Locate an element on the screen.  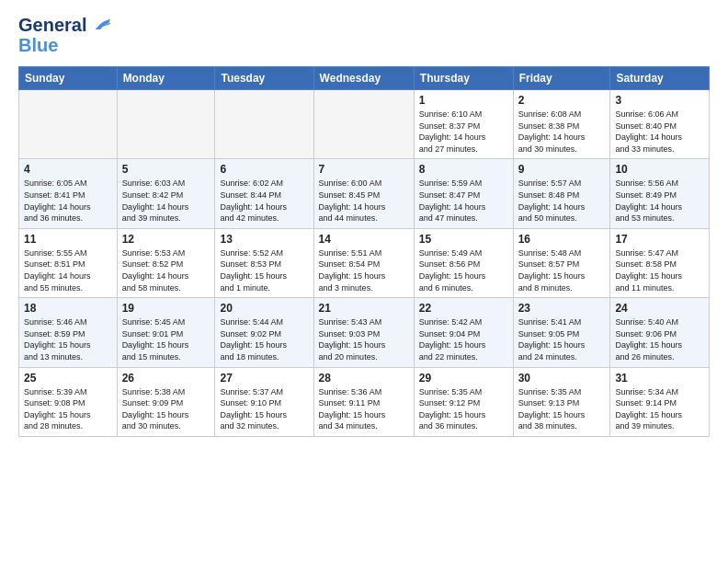
day-info: Sunrise: 6:02 AM Sunset: 8:44 PM Dayligh… is located at coordinates (264, 201).